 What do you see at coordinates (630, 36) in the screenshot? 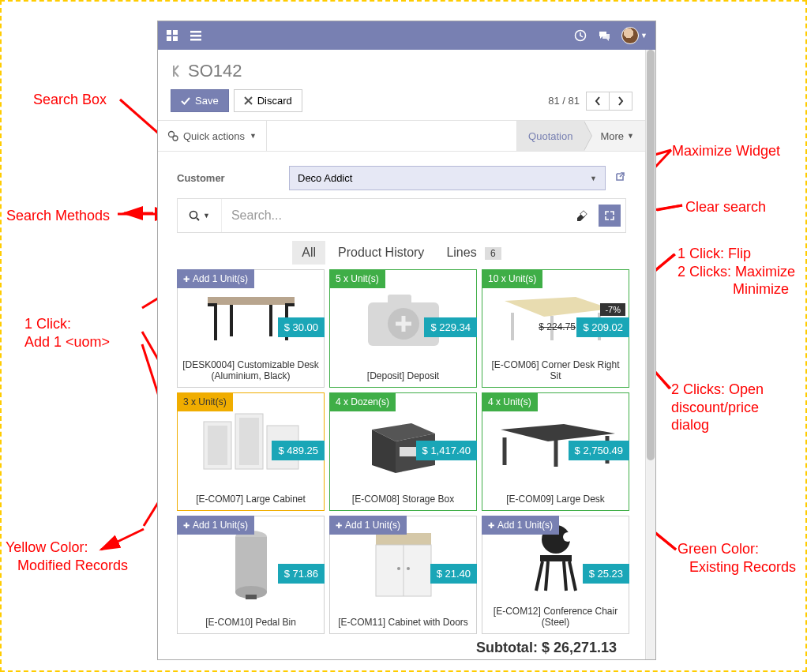
I see `avatar` at bounding box center [630, 36].